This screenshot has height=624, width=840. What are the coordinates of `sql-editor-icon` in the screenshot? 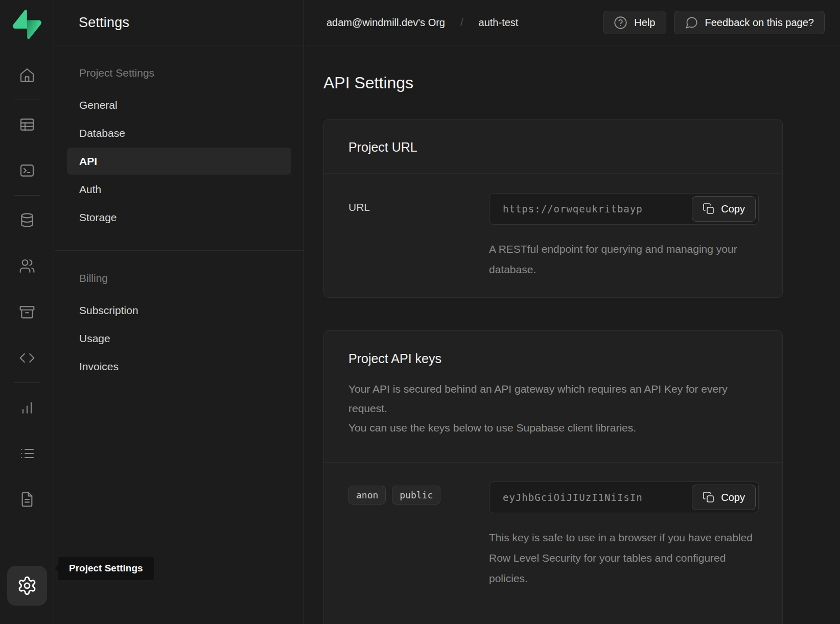 It's located at (27, 171).